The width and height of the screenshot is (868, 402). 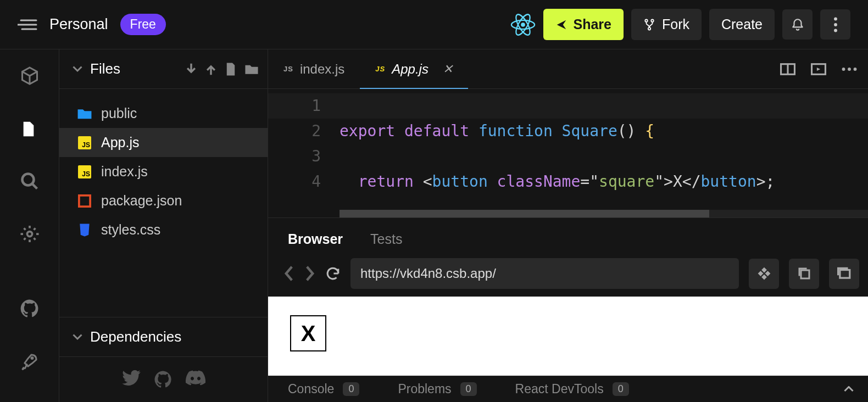 I want to click on top-header: Personal Free Share Fork Create, so click(x=434, y=25).